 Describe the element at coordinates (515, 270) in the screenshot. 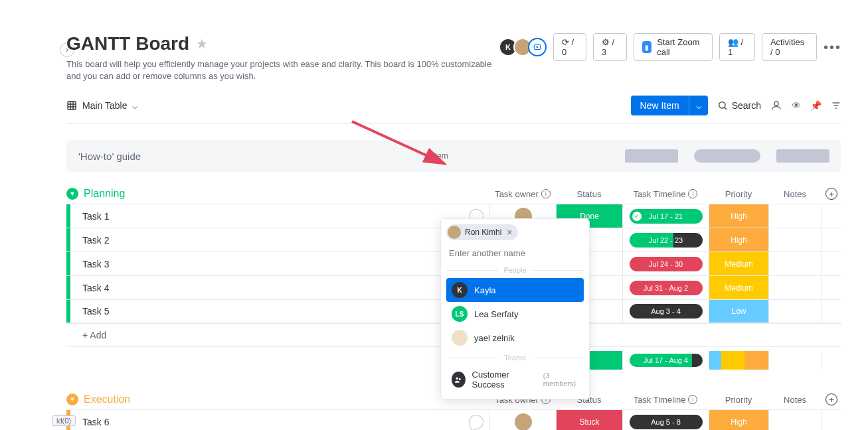

I see `divider-people: People` at that location.